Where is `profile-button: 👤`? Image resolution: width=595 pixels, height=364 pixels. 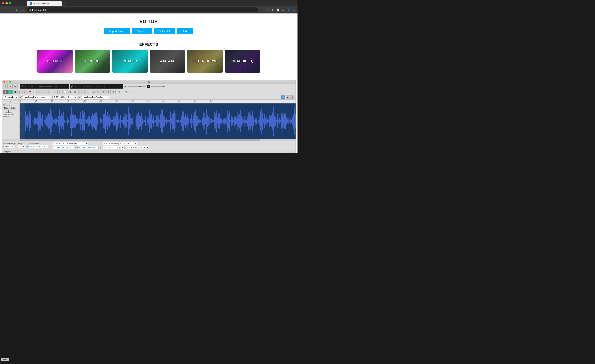 profile-button: 👤 is located at coordinates (288, 10).